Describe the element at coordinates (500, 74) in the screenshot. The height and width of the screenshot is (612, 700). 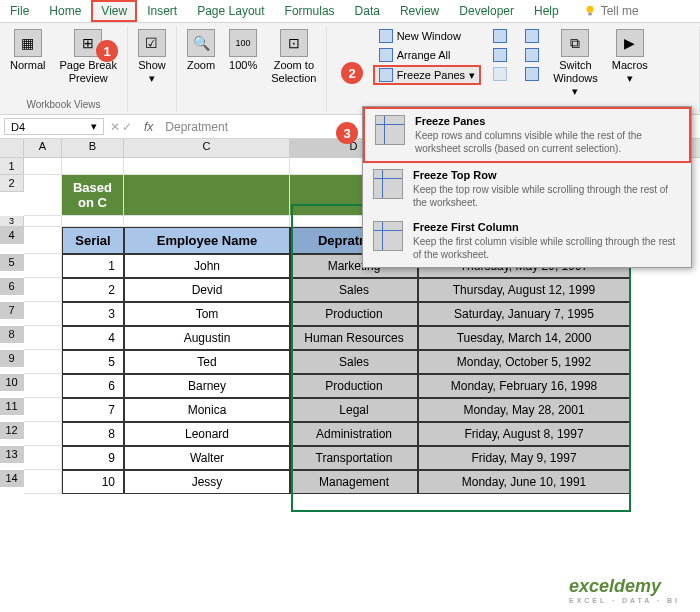
I see `unhide-button` at that location.